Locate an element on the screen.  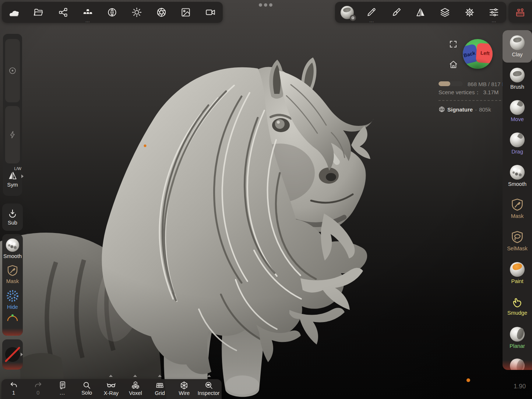
undo-button: 1 is located at coordinates (14, 389).